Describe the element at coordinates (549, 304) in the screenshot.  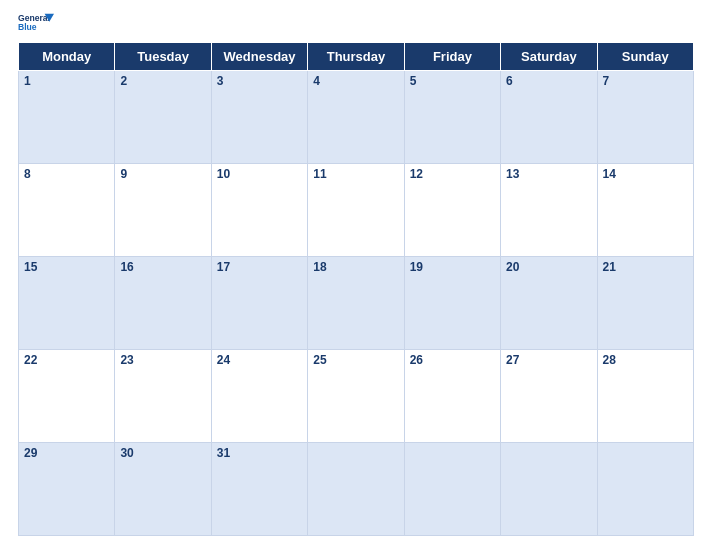
I see `calendar-cell: 20` at that location.